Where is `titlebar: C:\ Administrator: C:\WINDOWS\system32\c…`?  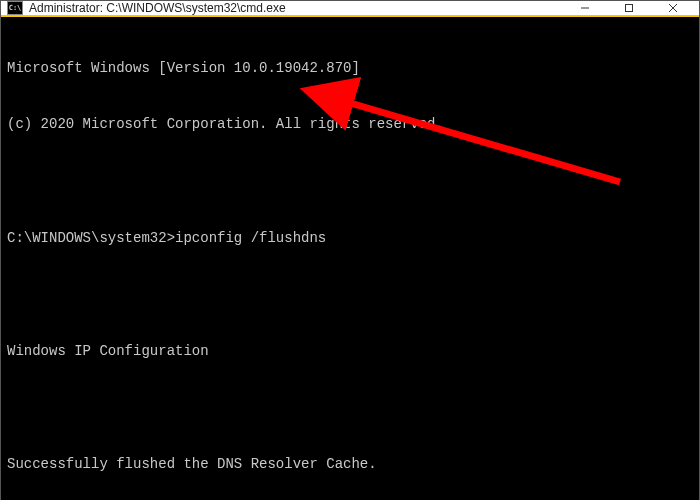
titlebar: C:\ Administrator: C:\WINDOWS\system32\c… is located at coordinates (350, 9).